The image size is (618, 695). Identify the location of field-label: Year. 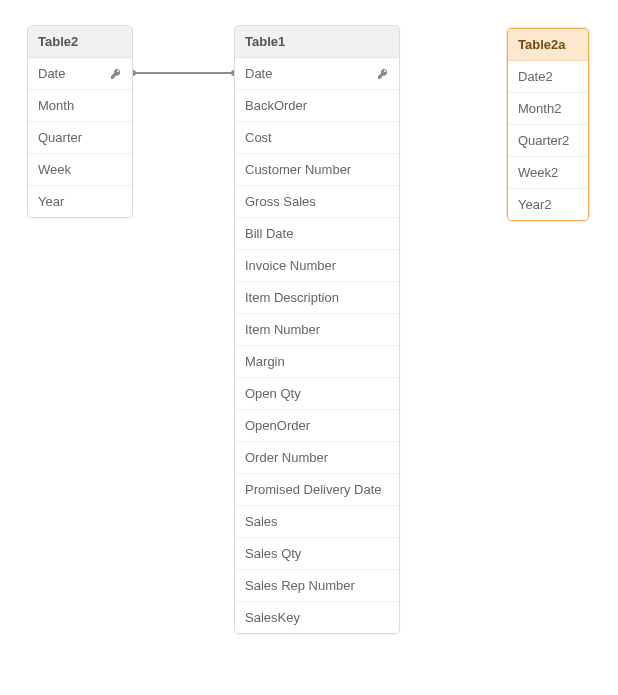
(80, 202).